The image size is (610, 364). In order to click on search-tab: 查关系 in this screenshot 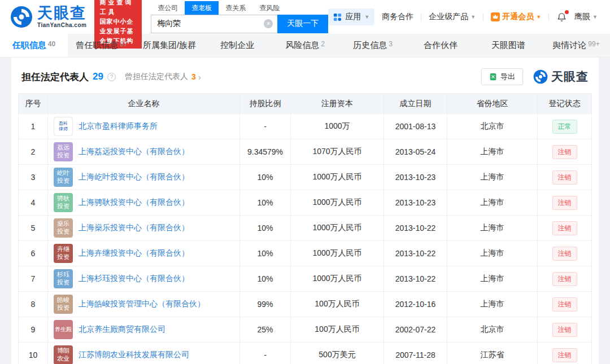, I will do `click(236, 8)`.